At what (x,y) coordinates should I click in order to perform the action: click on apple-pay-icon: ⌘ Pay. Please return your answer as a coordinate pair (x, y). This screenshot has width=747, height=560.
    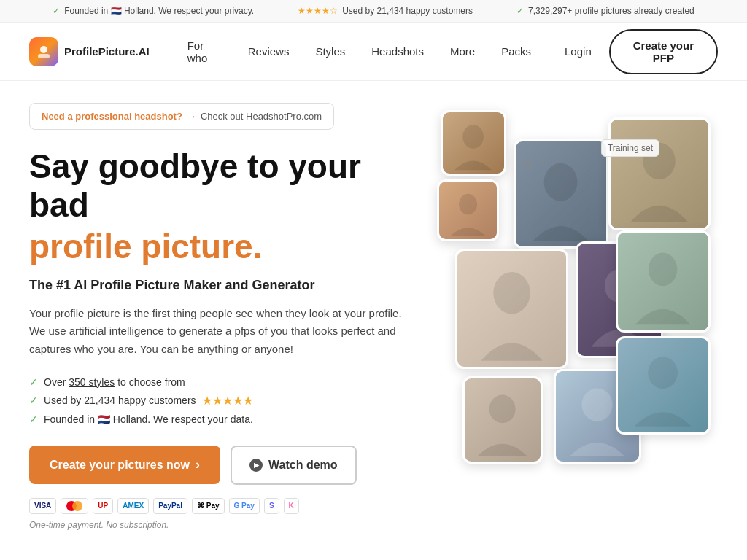
    Looking at the image, I should click on (209, 506).